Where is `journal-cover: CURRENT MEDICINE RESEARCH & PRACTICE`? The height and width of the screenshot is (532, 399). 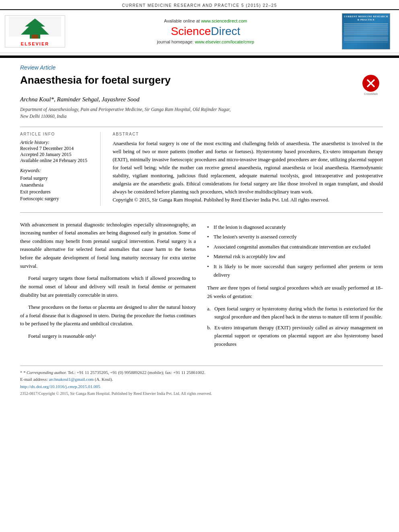 journal-cover: CURRENT MEDICINE RESEARCH & PRACTICE is located at coordinates (366, 31).